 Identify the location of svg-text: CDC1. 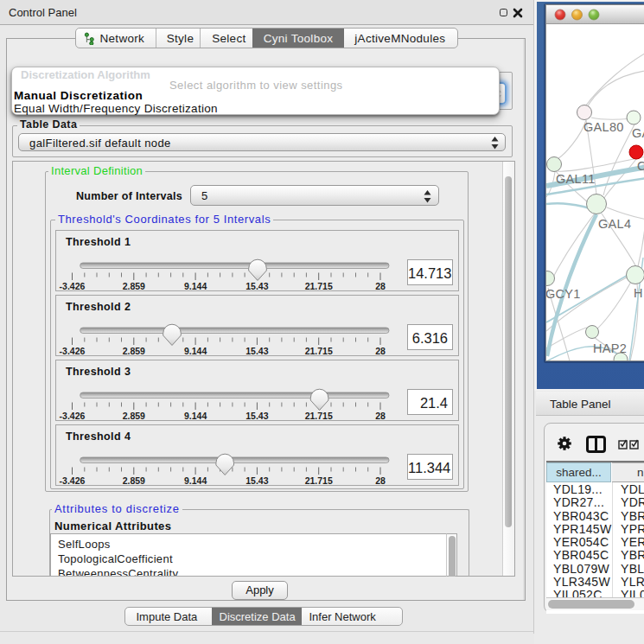
(641, 166).